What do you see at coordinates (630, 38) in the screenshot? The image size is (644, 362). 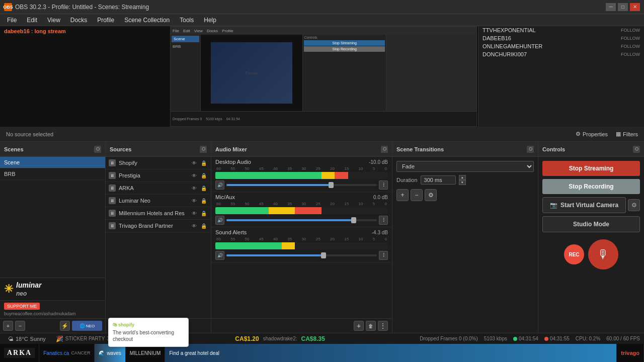 I see `follow-btn-2: FOLLOW` at bounding box center [630, 38].